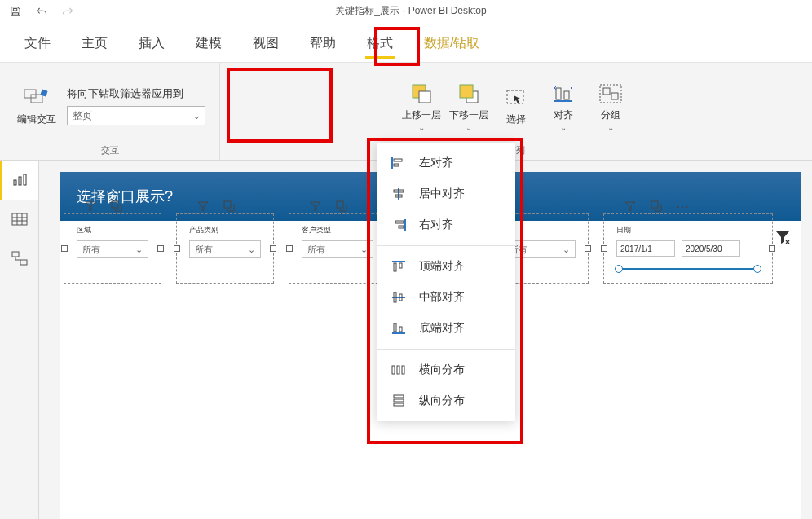 This screenshot has height=519, width=812. What do you see at coordinates (421, 116) in the screenshot?
I see `bring-forward-label: 上移一层` at bounding box center [421, 116].